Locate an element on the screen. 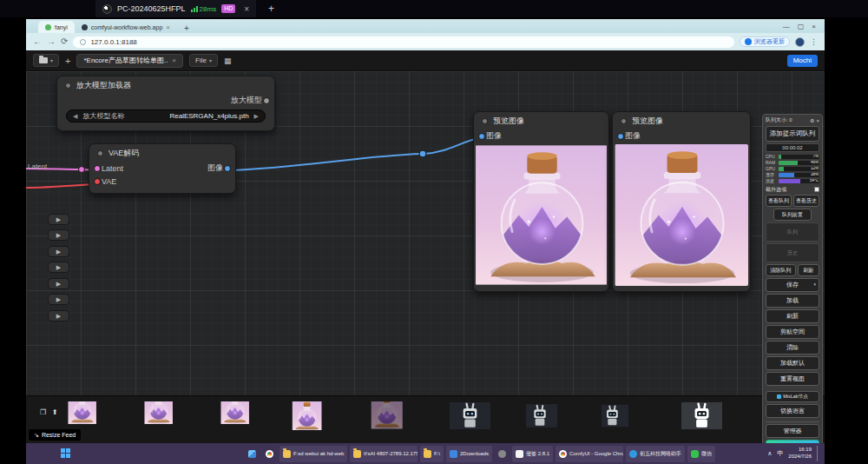 Image resolution: width=868 pixels, height=464 pixels. queue-panel: 队列 is located at coordinates (792, 232).